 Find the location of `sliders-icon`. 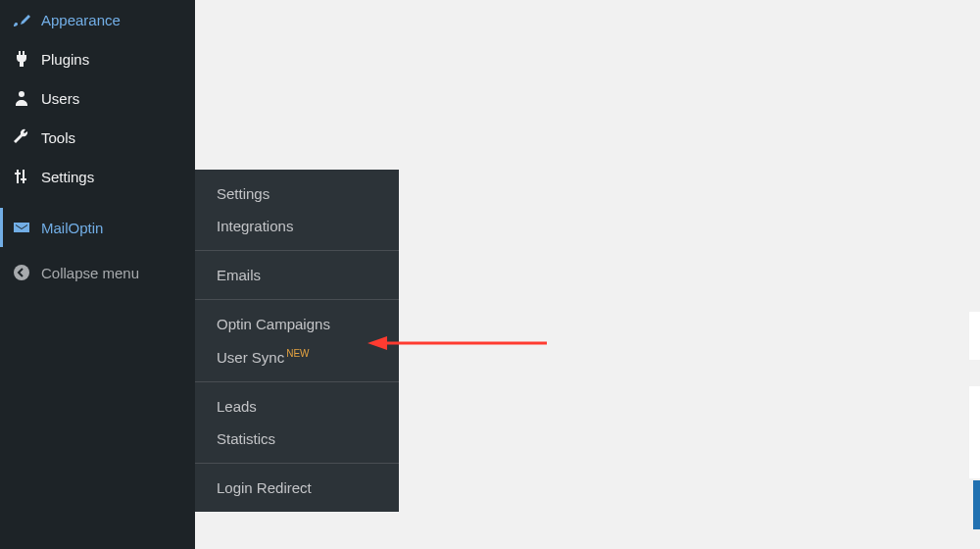

sliders-icon is located at coordinates (22, 176).